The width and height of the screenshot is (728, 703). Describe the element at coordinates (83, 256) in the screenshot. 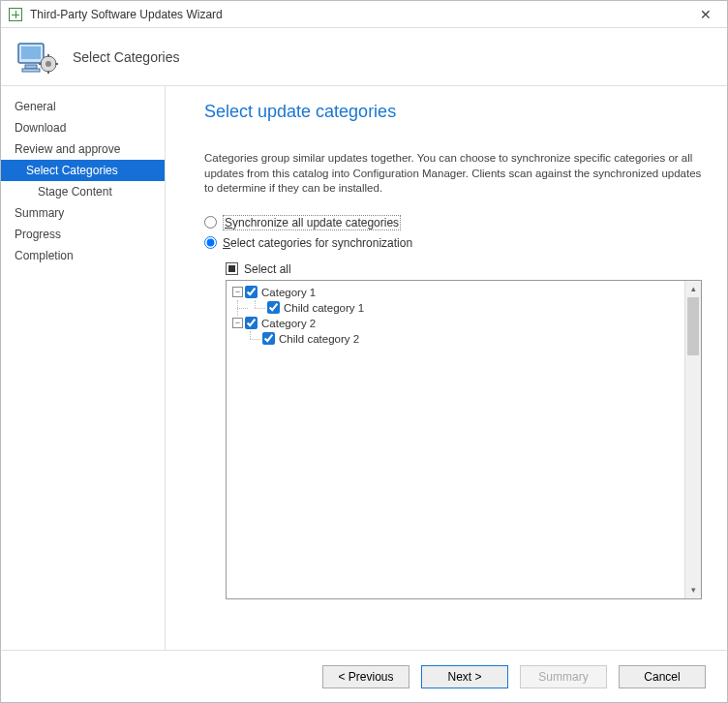

I see `sidebar-item-completion: Completion` at that location.